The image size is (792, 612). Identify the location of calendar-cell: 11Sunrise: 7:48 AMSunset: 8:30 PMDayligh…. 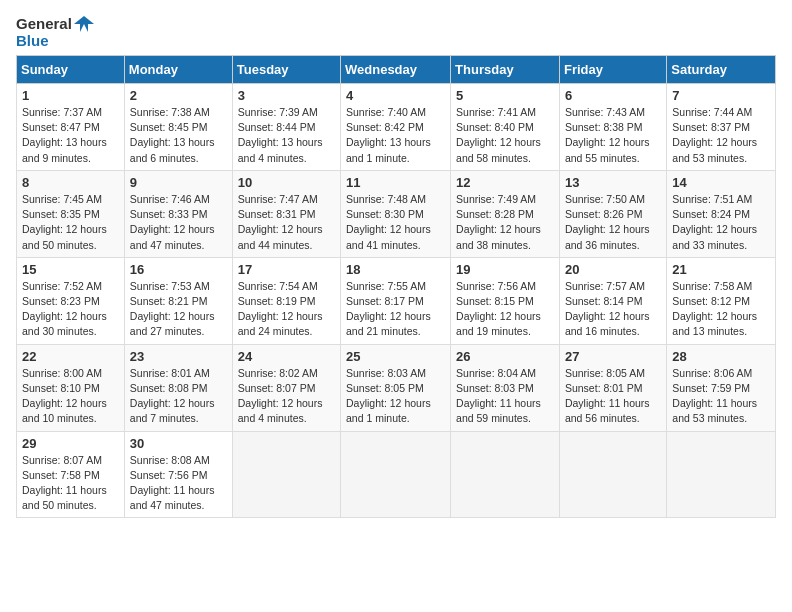
(396, 214).